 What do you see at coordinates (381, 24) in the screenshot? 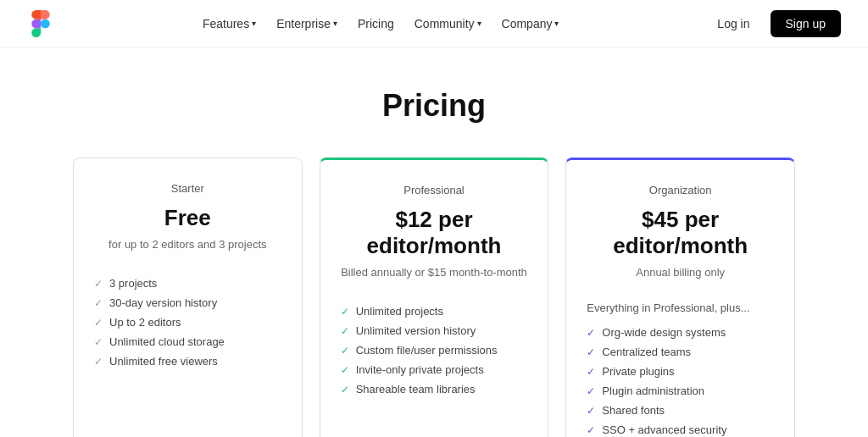
I see `nav-links: Features ▾ Enterprise ▾ Pricing Communit…` at bounding box center [381, 24].